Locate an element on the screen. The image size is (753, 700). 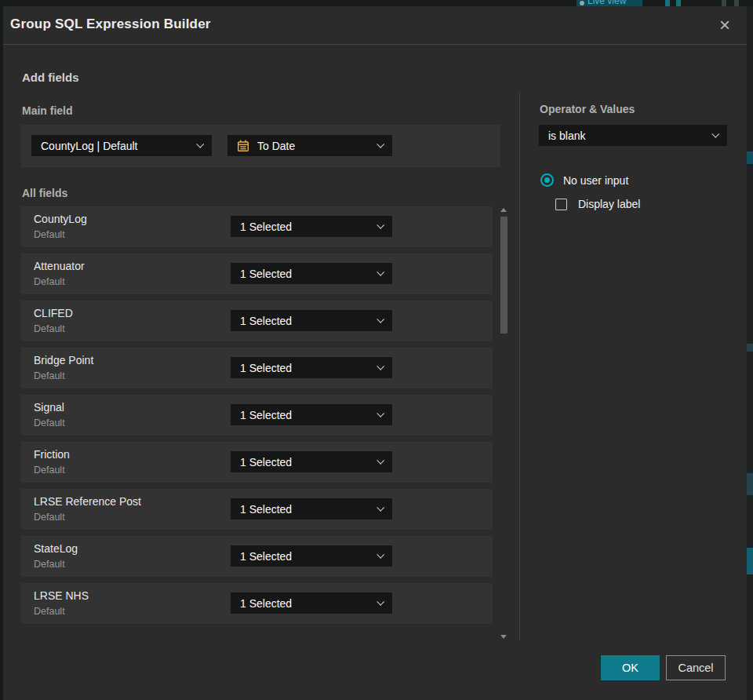
field-name: Attenuator is located at coordinates (60, 266).